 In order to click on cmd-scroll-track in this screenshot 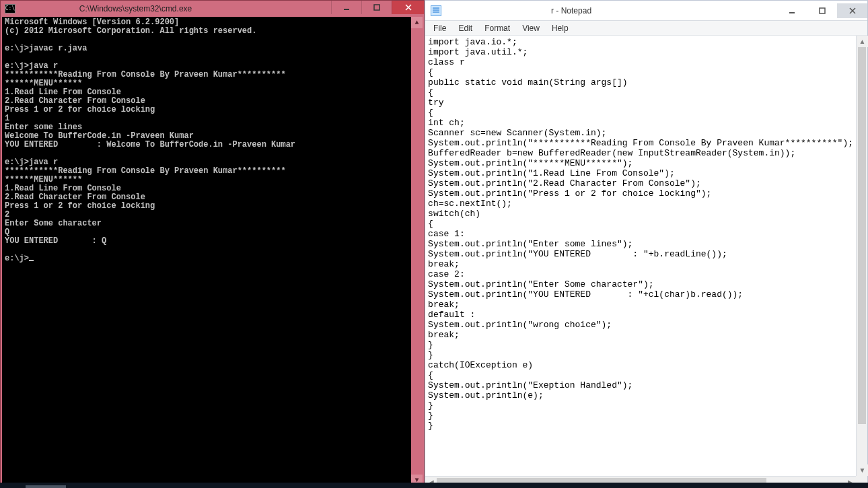, I will do `click(417, 252)`.